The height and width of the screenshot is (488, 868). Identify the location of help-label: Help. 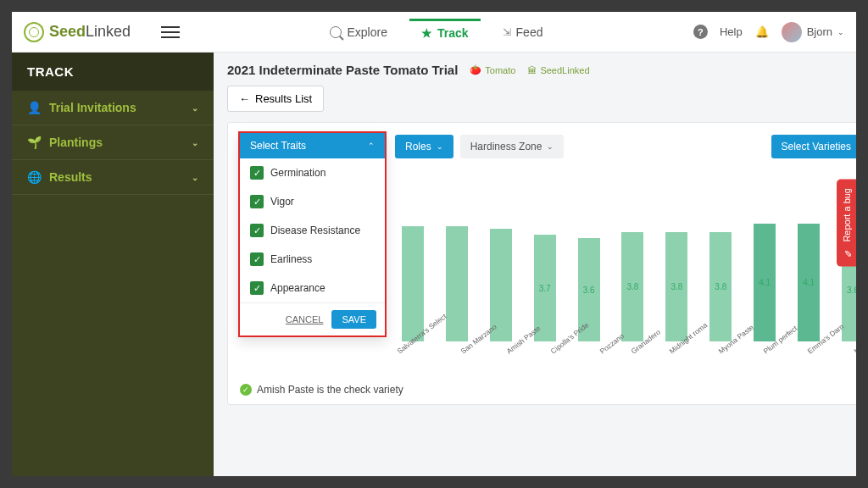
(731, 32).